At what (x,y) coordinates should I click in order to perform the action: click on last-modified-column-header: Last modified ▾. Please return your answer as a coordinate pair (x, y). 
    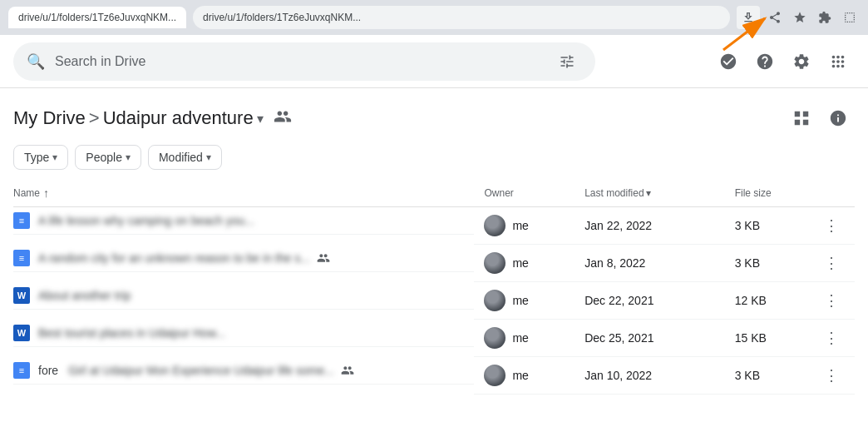
    Looking at the image, I should click on (649, 193).